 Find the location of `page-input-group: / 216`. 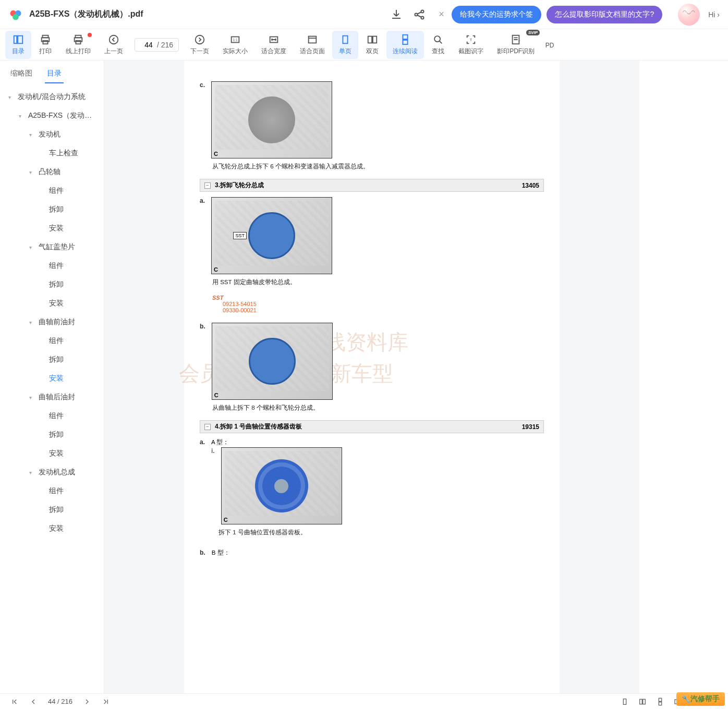

page-input-group: / 216 is located at coordinates (156, 45).